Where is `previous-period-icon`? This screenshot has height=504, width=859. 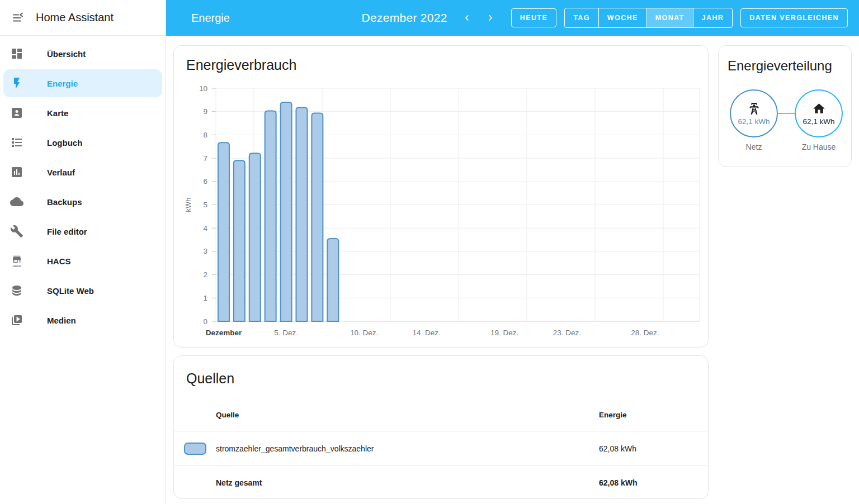
previous-period-icon is located at coordinates (467, 18).